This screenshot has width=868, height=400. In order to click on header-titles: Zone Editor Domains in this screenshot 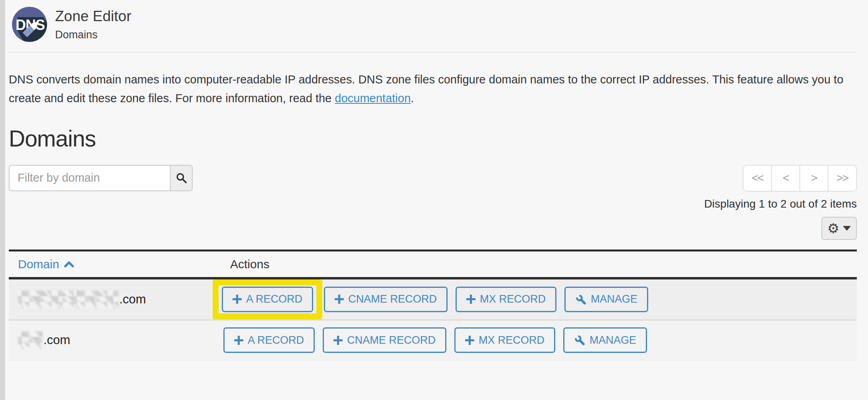, I will do `click(93, 24)`.